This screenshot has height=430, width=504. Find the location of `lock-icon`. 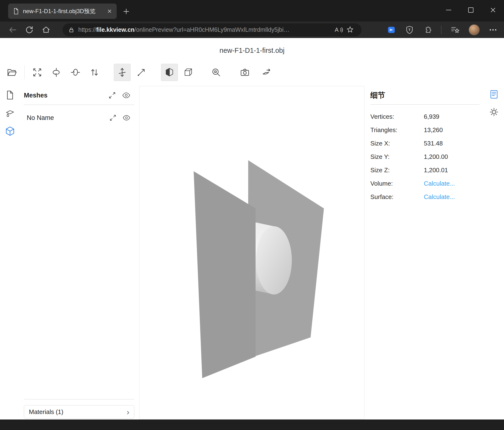

lock-icon is located at coordinates (72, 30).